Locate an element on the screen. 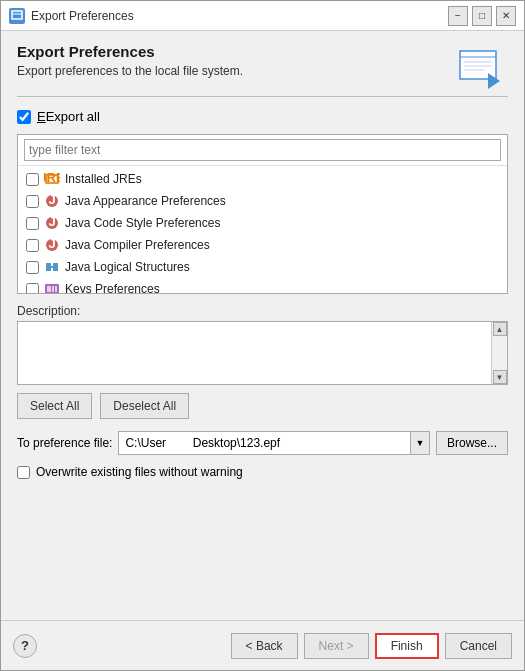 This screenshot has height=671, width=525. list-item: J Java Compiler Preferences is located at coordinates (262, 245).